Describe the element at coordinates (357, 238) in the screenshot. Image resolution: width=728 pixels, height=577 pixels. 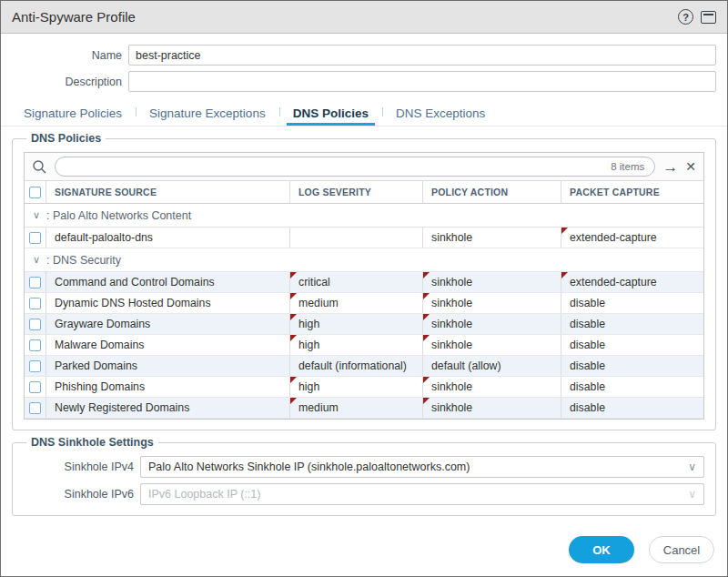
I see `cell-log-severity` at that location.